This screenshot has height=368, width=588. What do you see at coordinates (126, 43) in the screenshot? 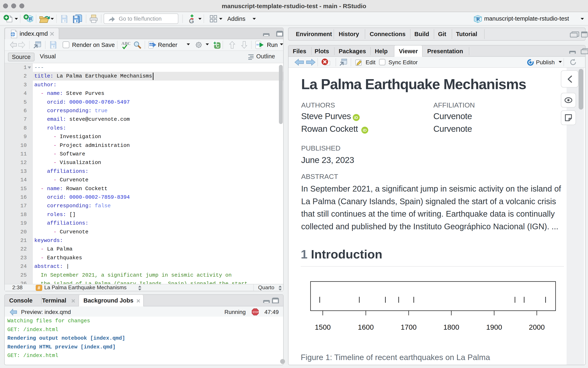
I see `svg-text: ABC` at bounding box center [126, 43].